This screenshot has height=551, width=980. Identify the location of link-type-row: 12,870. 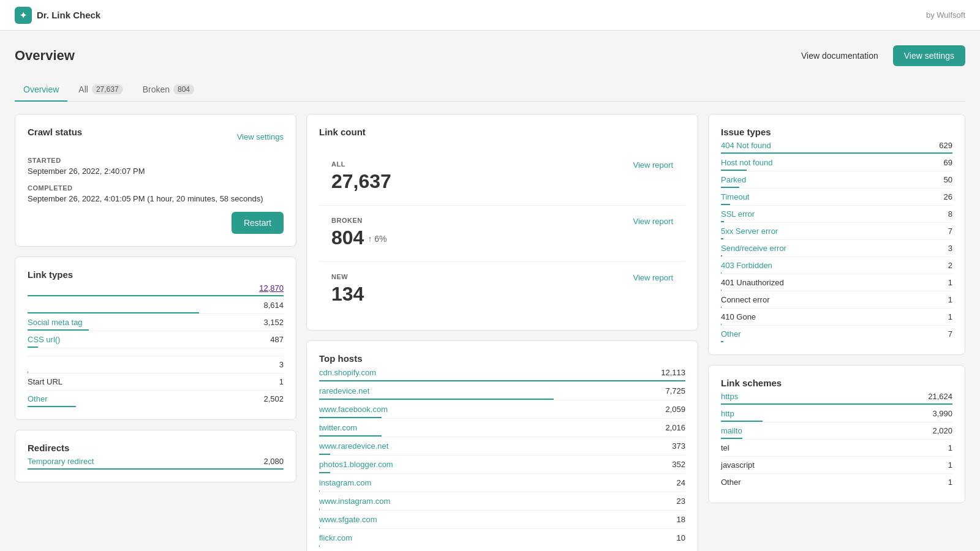
(156, 288).